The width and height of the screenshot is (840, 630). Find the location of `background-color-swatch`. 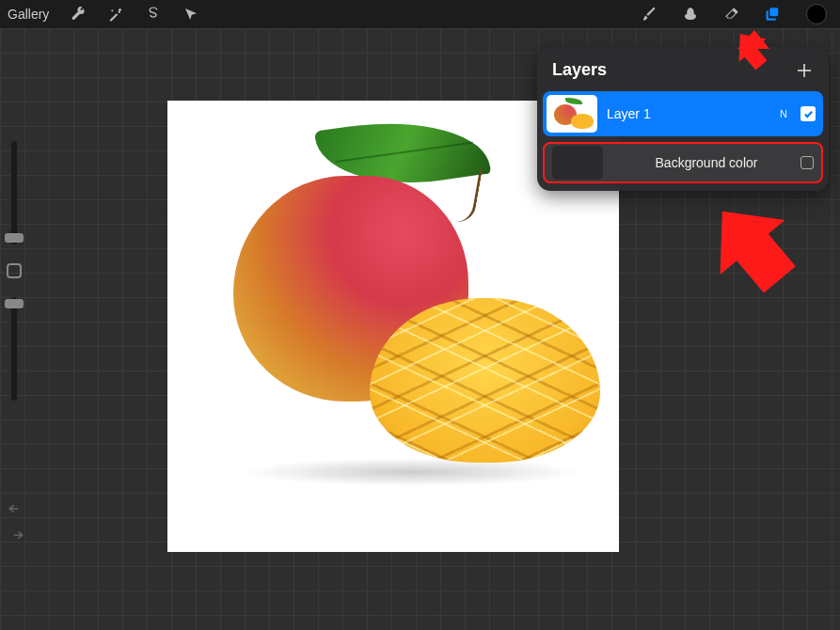

background-color-swatch is located at coordinates (578, 163).